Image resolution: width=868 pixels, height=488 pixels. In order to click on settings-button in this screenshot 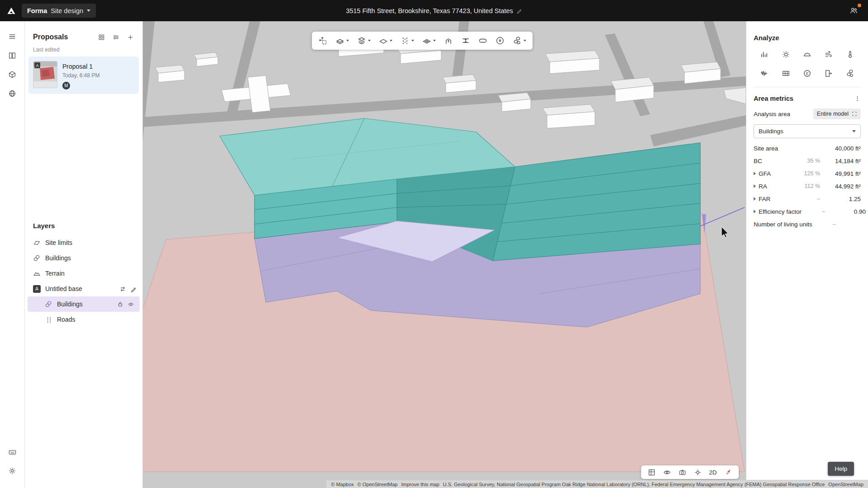, I will do `click(12, 471)`.